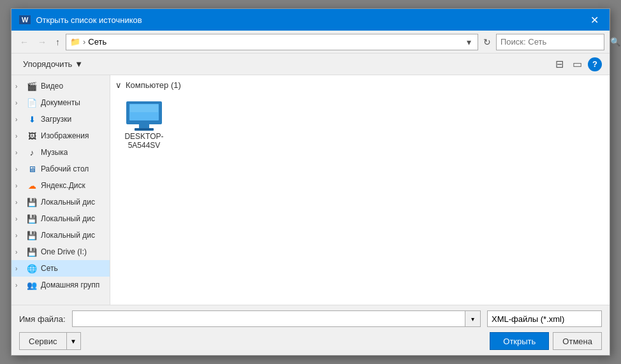  What do you see at coordinates (63, 186) in the screenshot?
I see `sidebar-item-label: Яндекс.Диск` at bounding box center [63, 186].